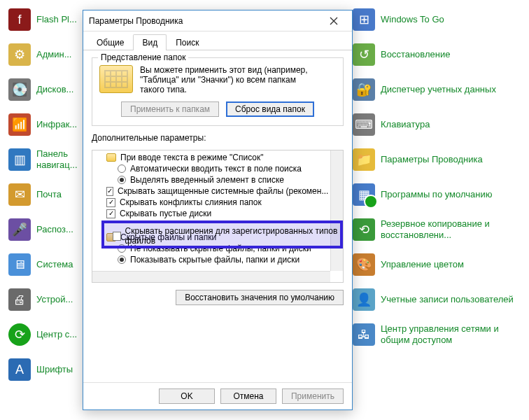  Describe the element at coordinates (364, 160) in the screenshot. I see `folder-options-icon: 📁` at that location.